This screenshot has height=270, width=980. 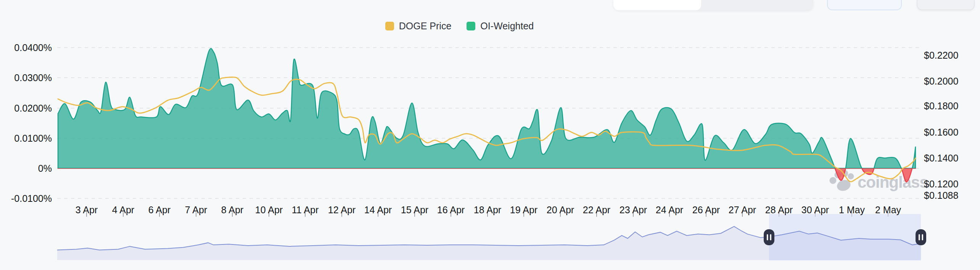 I want to click on y-left-tick-label: 0.0200%, so click(x=26, y=108).